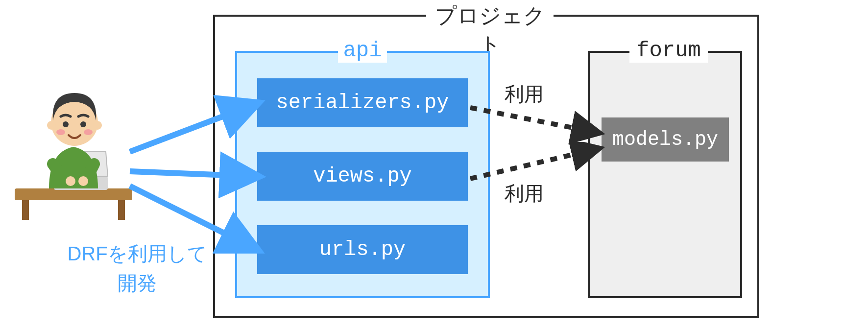 Image resolution: width=868 pixels, height=326 pixels. Describe the element at coordinates (137, 283) in the screenshot. I see `drf-caption-line2: 開発` at that location.